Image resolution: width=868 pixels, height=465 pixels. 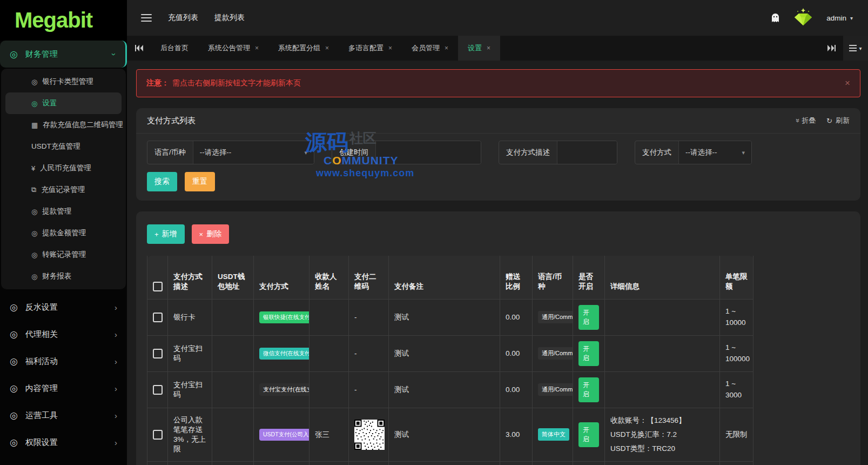 What do you see at coordinates (65, 54) in the screenshot?
I see `sidebar-group-label: 财务管理` at bounding box center [65, 54].